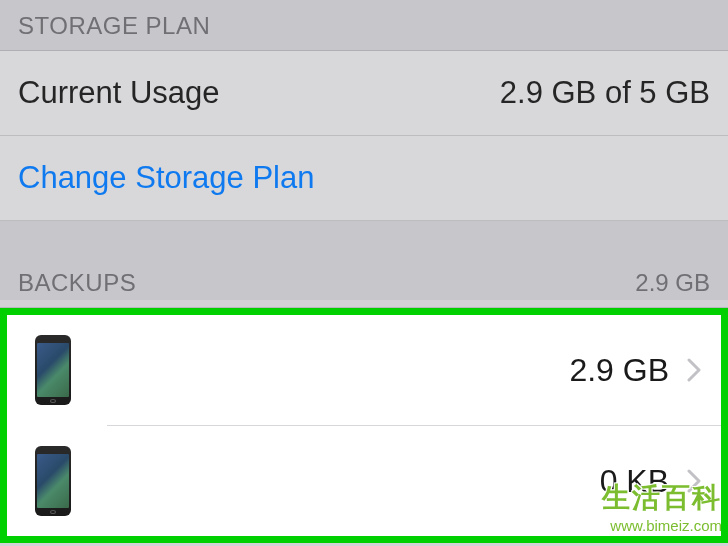 Image resolution: width=728 pixels, height=546 pixels. I want to click on current-usage-value: 2.9 GB of 5 GB, so click(605, 93).